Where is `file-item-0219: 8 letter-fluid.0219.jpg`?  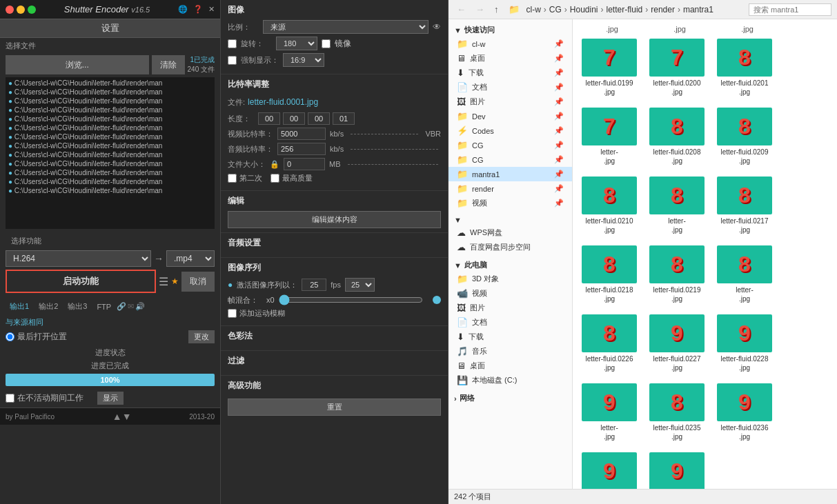
file-item-0219: 8 letter-fluid.0219.jpg is located at coordinates (677, 274).